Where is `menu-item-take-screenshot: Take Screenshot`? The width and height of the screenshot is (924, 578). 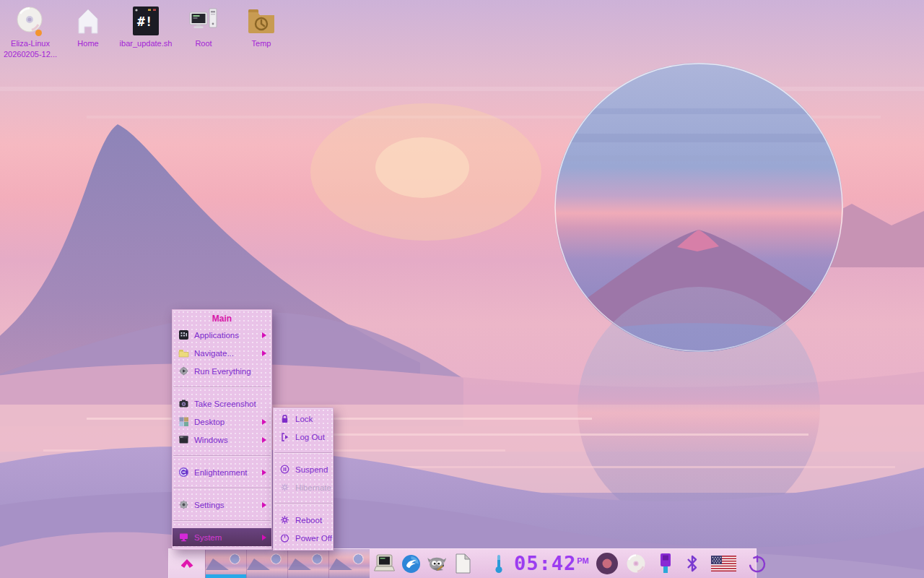 menu-item-take-screenshot: Take Screenshot is located at coordinates (222, 403).